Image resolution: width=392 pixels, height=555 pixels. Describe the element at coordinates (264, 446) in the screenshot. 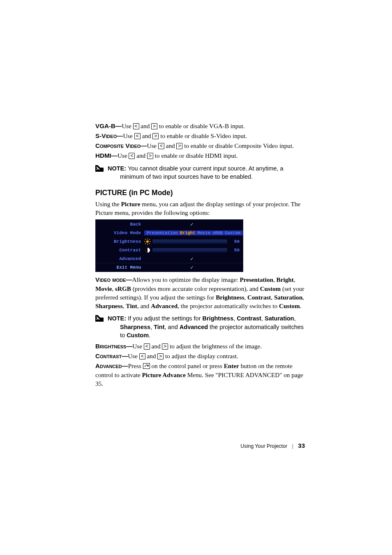

I see `footer-text: Using Your Projector` at that location.